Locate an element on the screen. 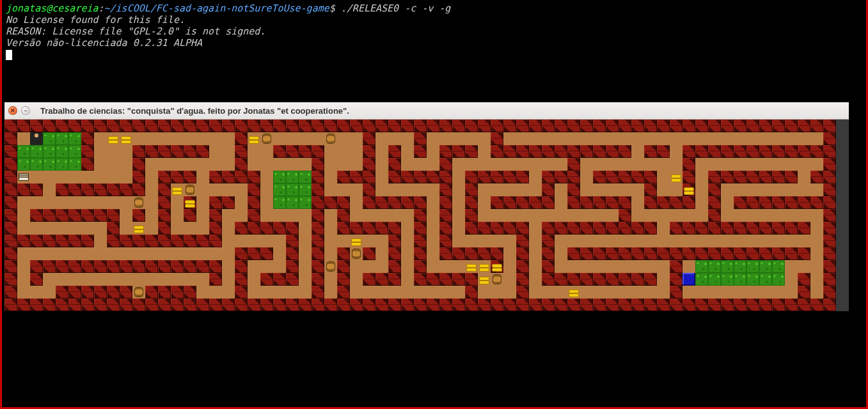  command-text: ./RELEASE0 -c -v -g is located at coordinates (396, 8).